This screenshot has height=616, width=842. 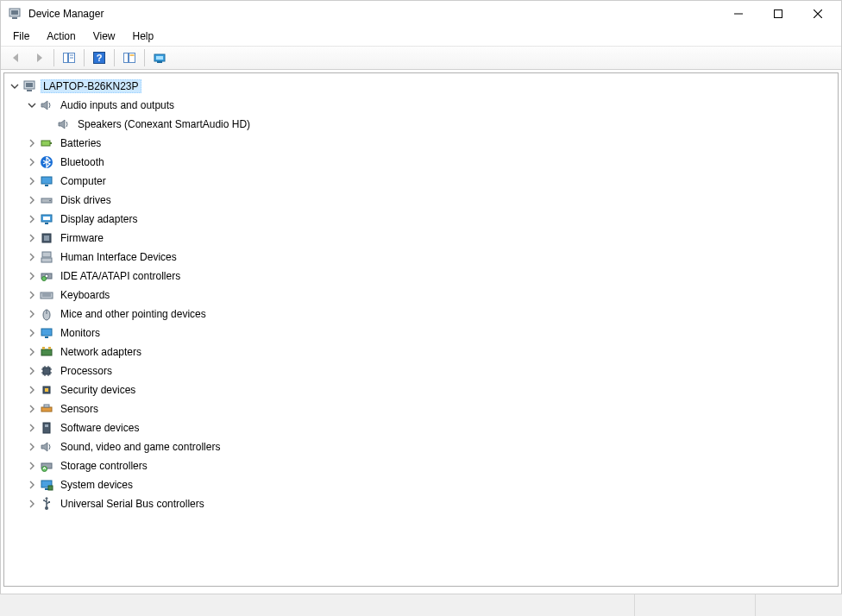 What do you see at coordinates (98, 219) in the screenshot?
I see `tree-category-label: Display adapters` at bounding box center [98, 219].